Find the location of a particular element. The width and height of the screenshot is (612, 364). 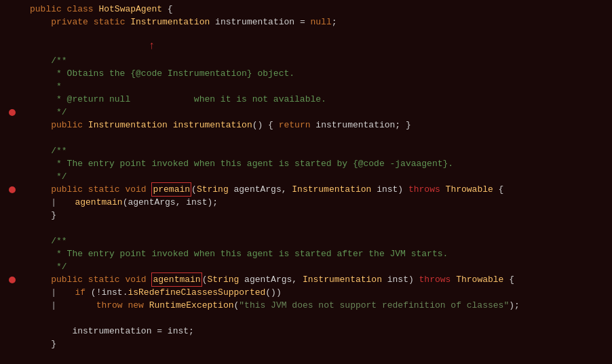

comment-21-close: */ is located at coordinates (49, 267).